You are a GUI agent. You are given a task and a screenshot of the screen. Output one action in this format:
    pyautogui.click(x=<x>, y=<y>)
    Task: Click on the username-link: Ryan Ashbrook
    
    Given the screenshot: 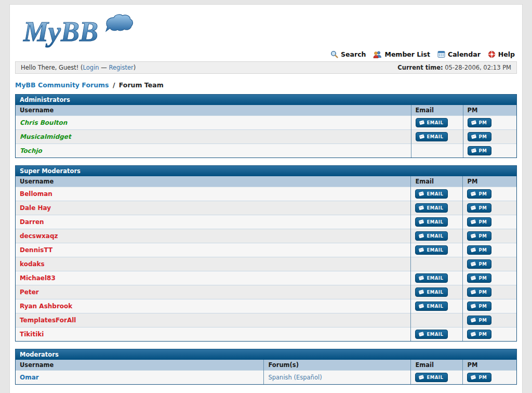 What is the action you would take?
    pyautogui.click(x=46, y=306)
    